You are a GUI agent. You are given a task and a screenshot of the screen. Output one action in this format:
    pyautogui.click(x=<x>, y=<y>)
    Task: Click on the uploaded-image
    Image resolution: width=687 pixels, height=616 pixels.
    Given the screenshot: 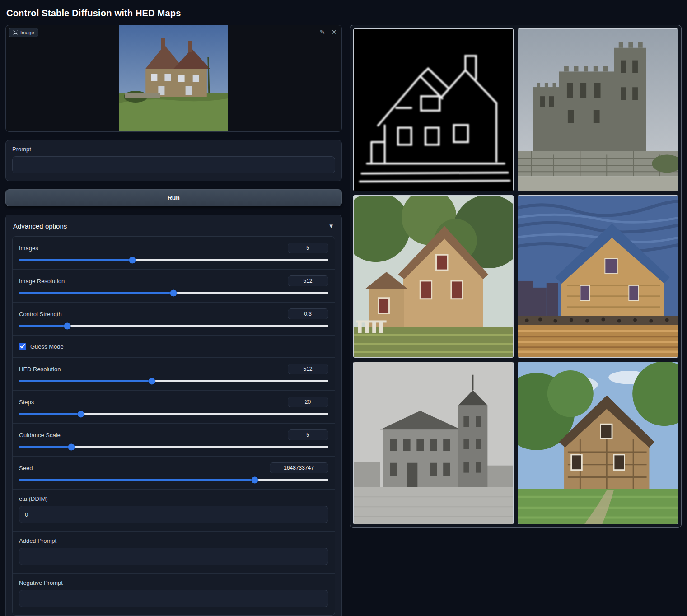 What is the action you would take?
    pyautogui.click(x=173, y=79)
    